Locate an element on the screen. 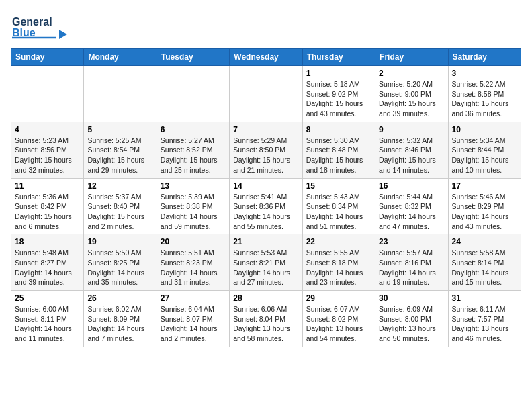 This screenshot has height=411, width=532. day-info: Sunrise: 6:07 AM Sunset: 8:02 PM Dayligh… is located at coordinates (339, 324).